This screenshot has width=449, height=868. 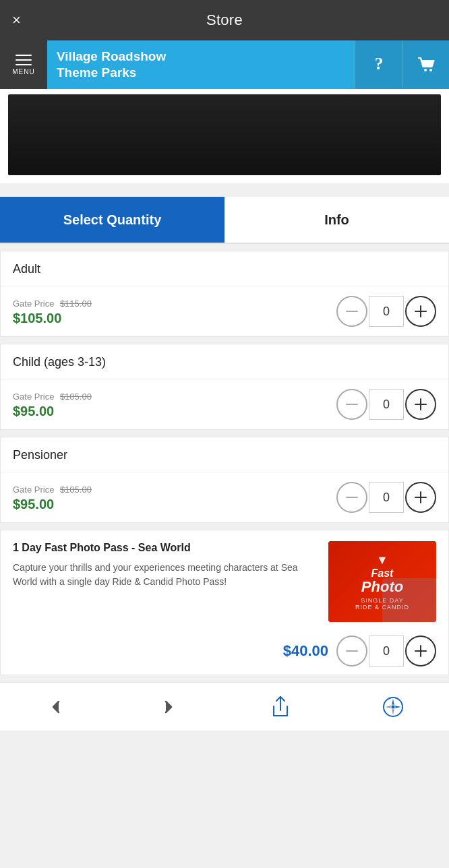 What do you see at coordinates (166, 582) in the screenshot?
I see `addon-info: 1 Day Fast Photo Pass - Sea World Captur…` at bounding box center [166, 582].